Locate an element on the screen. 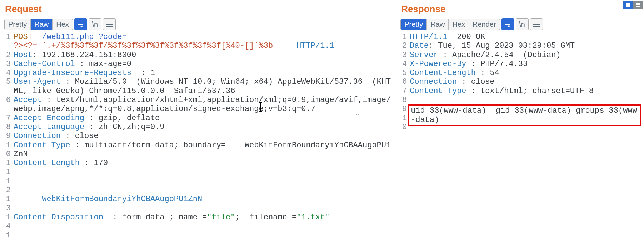  line-content: Accept-Language : zh-CN,zh;q=0.9 is located at coordinates (203, 127).